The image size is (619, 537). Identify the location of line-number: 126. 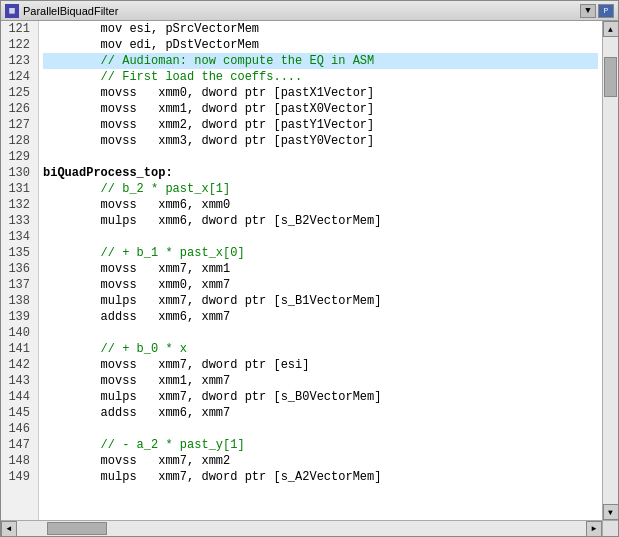
(20, 109).